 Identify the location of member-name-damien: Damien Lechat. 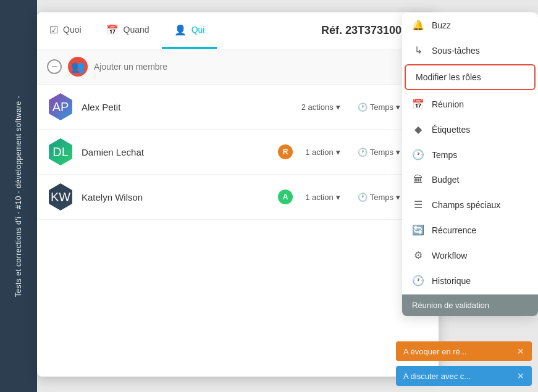
(174, 152).